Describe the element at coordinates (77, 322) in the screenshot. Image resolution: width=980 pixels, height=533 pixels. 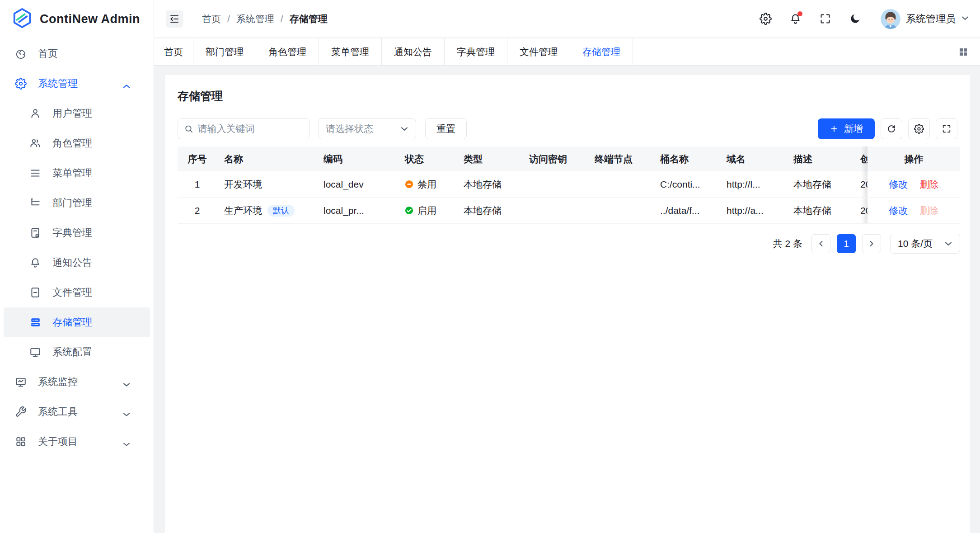
I see `sidebar-item-storage: 存储管理` at that location.